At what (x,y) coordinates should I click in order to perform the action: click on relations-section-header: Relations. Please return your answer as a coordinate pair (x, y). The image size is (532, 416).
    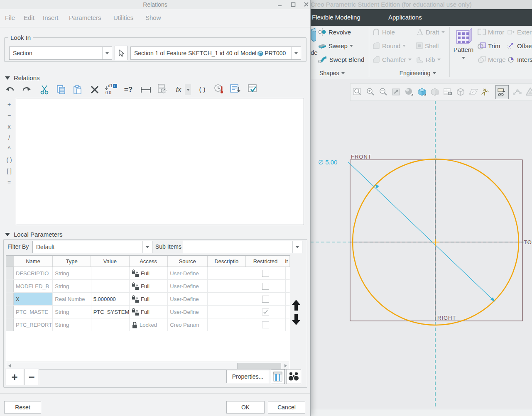
    Looking at the image, I should click on (22, 78).